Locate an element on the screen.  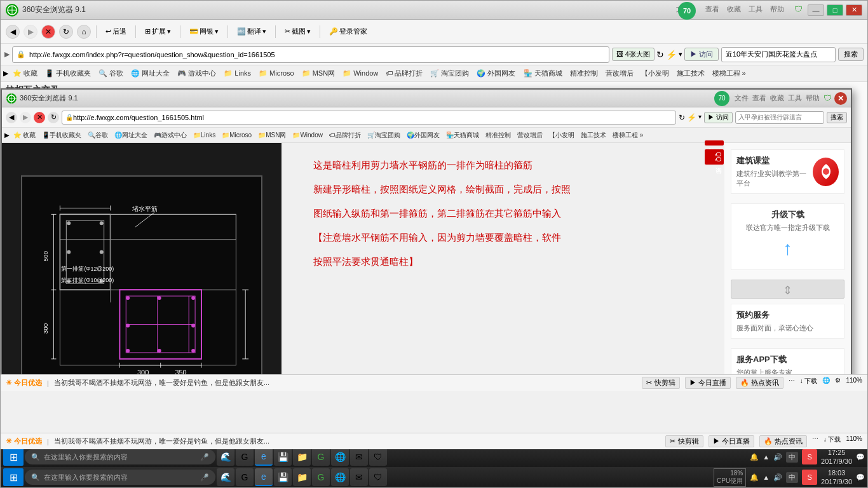
maximize-button: □ is located at coordinates (835, 10).